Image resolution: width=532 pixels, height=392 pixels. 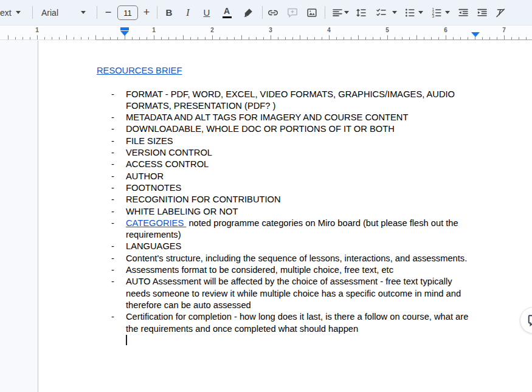 What do you see at coordinates (286, 188) in the screenshot?
I see `list-item: -FOOTNOTES` at bounding box center [286, 188].